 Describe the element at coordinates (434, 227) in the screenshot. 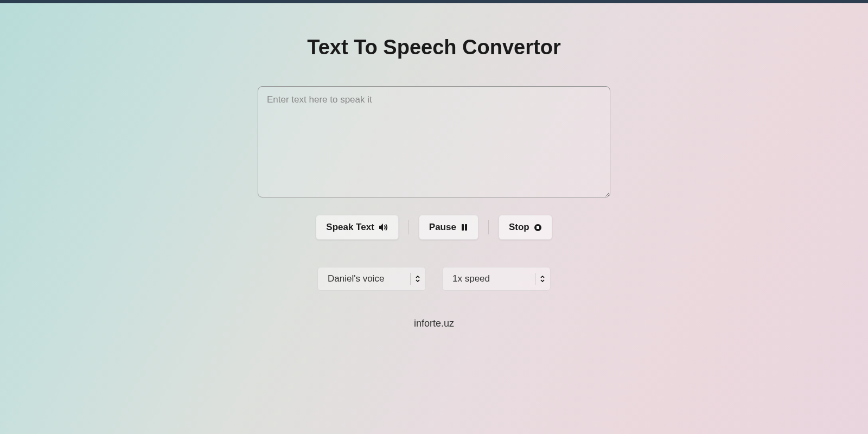

I see `button-row: Speak Text Pause St` at that location.